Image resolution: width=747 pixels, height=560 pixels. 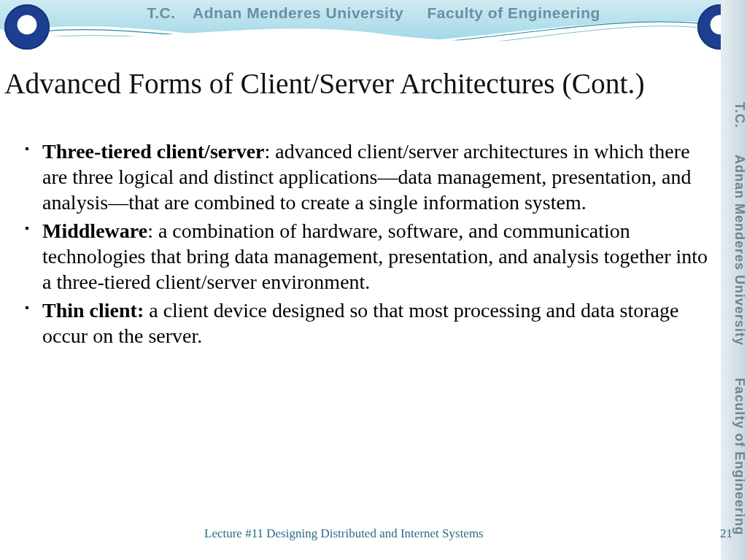 I want to click on term: Thin client:, so click(x=93, y=311).